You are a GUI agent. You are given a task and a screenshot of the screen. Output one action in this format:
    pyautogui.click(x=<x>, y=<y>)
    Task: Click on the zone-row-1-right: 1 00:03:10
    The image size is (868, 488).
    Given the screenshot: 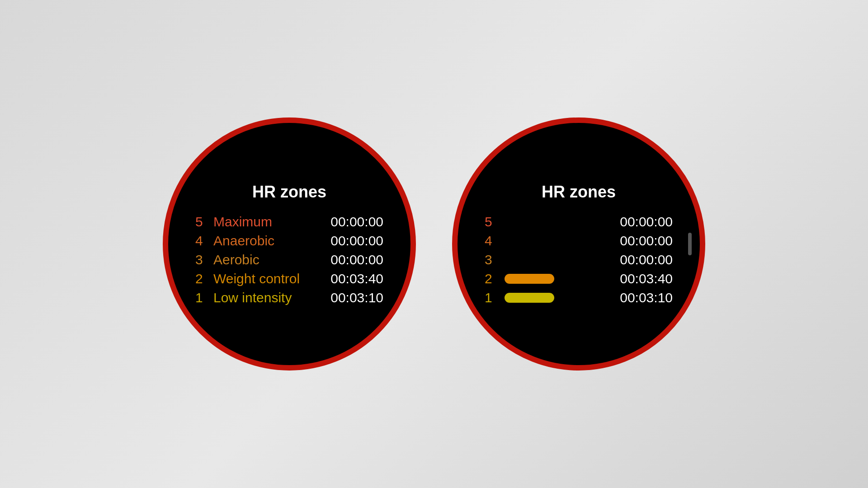 What is the action you would take?
    pyautogui.click(x=579, y=298)
    